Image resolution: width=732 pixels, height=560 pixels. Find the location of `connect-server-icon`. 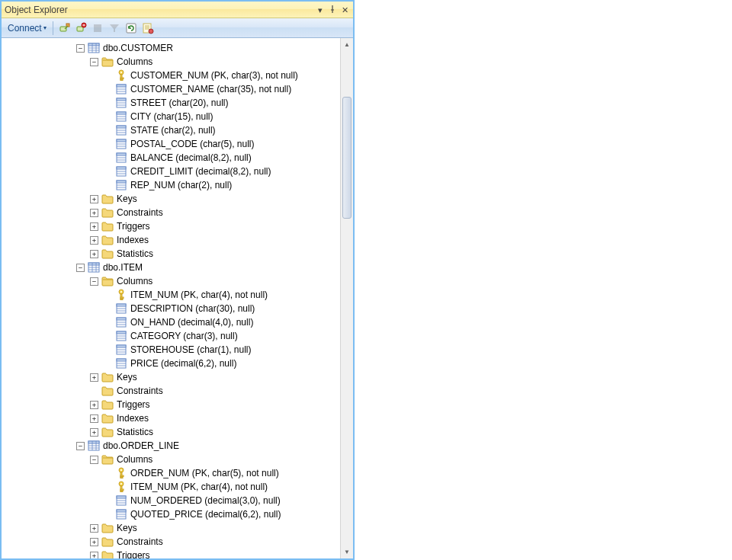

connect-server-icon is located at coordinates (64, 28).